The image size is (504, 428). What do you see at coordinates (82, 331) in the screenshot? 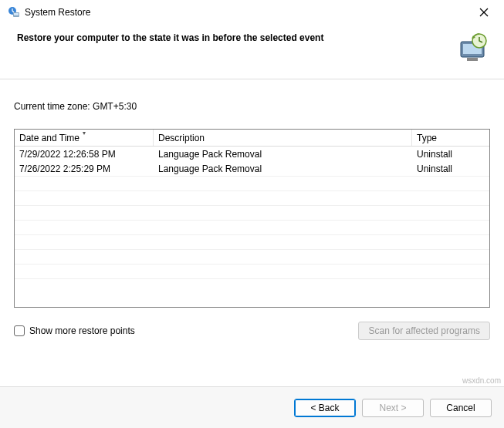
I see `checkbox-label: Show more restore points` at bounding box center [82, 331].